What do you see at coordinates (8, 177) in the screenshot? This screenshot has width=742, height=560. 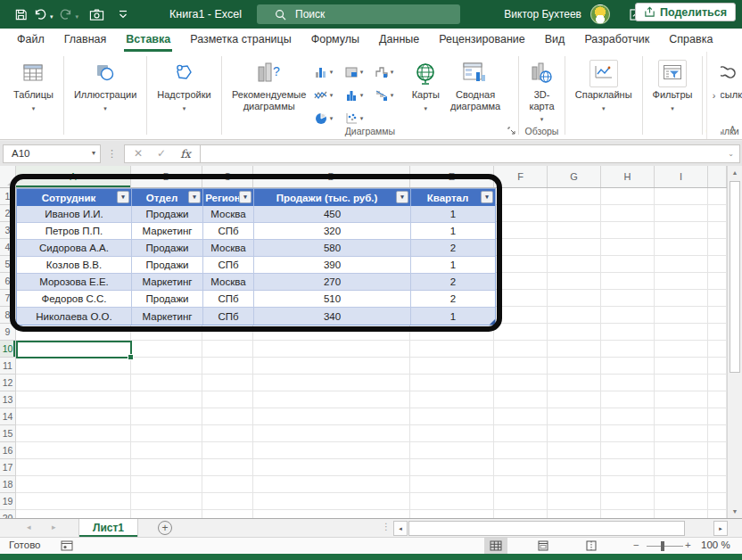 I see `select-all-corner` at bounding box center [8, 177].